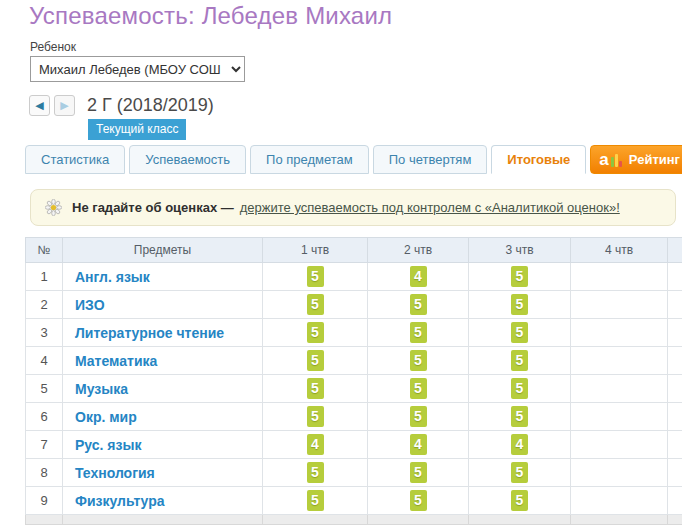 This screenshot has width=682, height=525. Describe the element at coordinates (636, 160) in the screenshot. I see `class-rating-button: a Рейтинг в классе` at that location.